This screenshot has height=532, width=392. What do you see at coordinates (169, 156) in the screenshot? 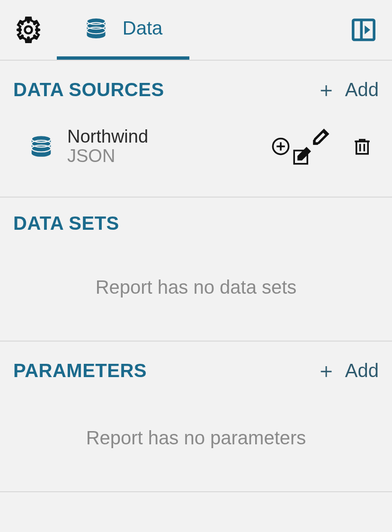
I see `data-source-type: JSON` at bounding box center [169, 156].